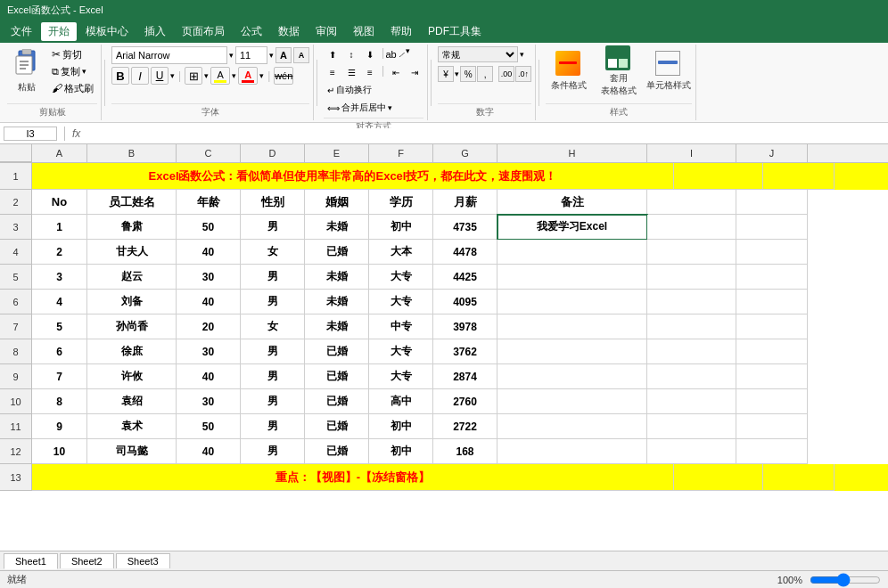 This screenshot has width=888, height=588. Describe the element at coordinates (87, 561) in the screenshot. I see `sheet-tab-2: Sheet2` at that location.